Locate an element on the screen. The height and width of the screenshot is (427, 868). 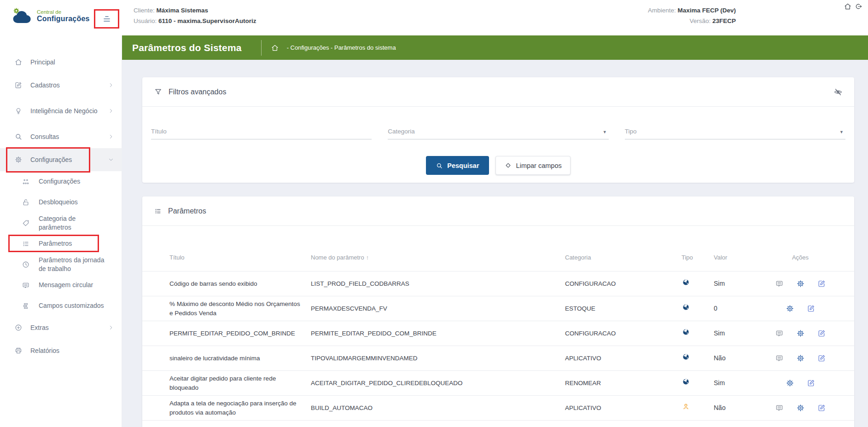
cell-nome-parametro: LIST_PROD_FIELD_CODBARRAS is located at coordinates (438, 284).